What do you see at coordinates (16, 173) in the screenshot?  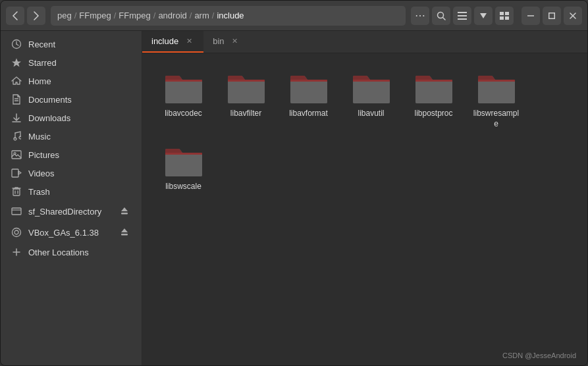 I see `videos-icon` at bounding box center [16, 173].